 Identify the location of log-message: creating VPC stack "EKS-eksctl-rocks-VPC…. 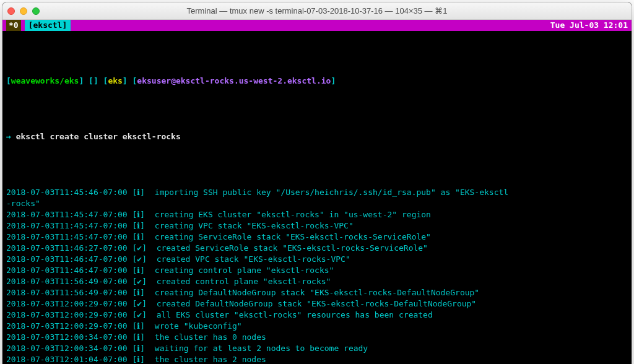
(254, 226).